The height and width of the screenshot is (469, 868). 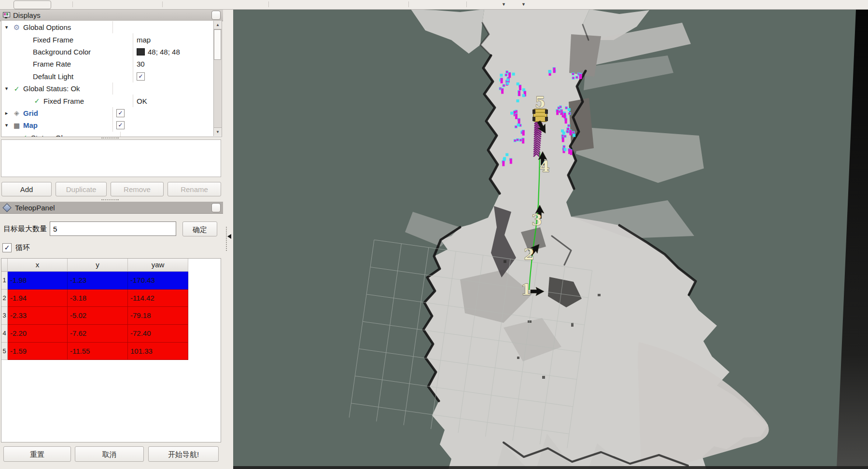 What do you see at coordinates (98, 351) in the screenshot?
I see `cell-y: -11.55` at bounding box center [98, 351].